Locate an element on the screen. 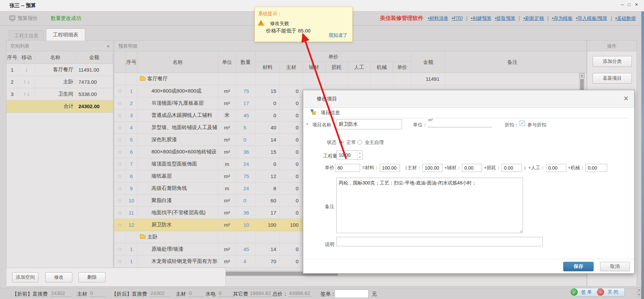 This screenshot has width=644, height=299. minimize-icon: ─ is located at coordinates (622, 5).